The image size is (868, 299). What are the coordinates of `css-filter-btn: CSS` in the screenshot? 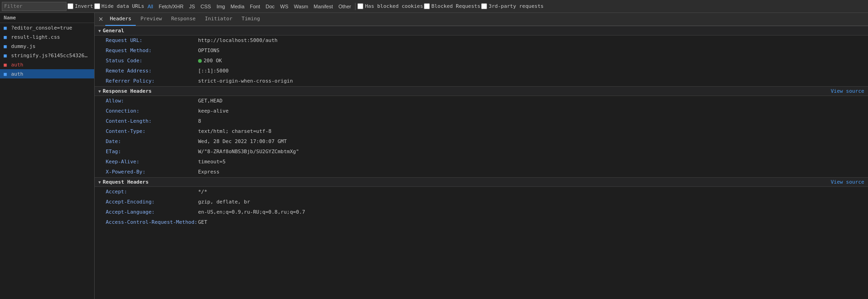 It's located at (206, 6).